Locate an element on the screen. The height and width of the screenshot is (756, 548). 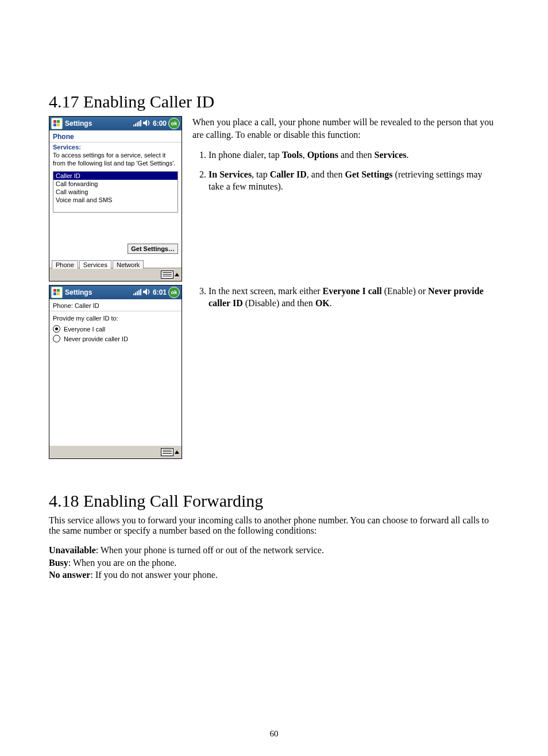
section-heading-418: 4.18 Enabling Call Forwarding is located at coordinates (274, 501).